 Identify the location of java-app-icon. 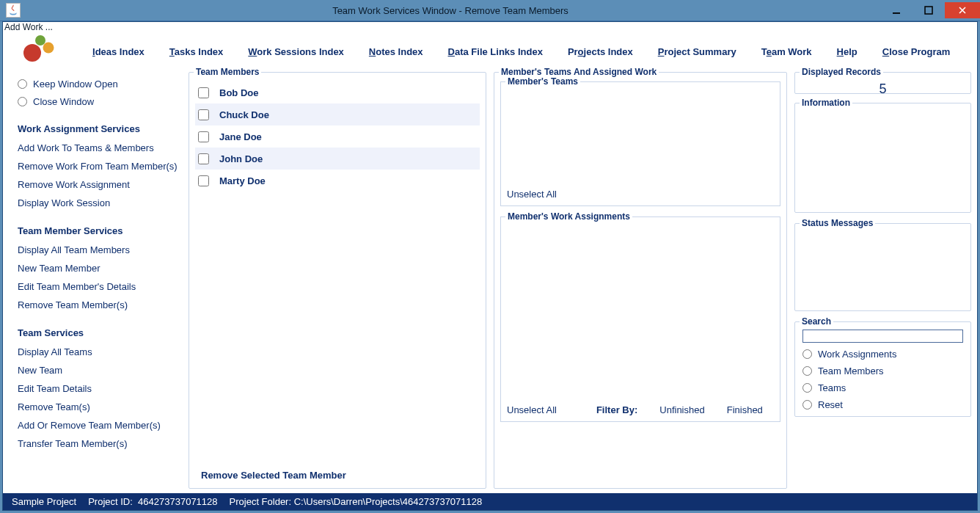
(13, 10).